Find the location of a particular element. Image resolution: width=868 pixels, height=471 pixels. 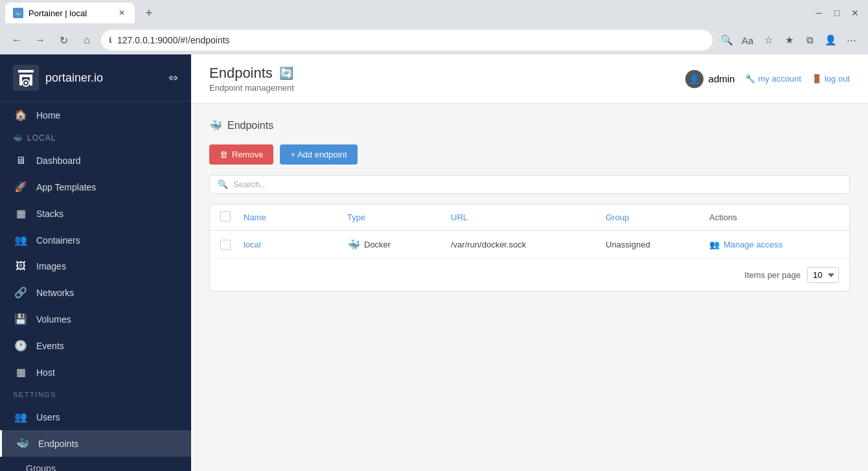

more-icon: ⋯ is located at coordinates (851, 40).